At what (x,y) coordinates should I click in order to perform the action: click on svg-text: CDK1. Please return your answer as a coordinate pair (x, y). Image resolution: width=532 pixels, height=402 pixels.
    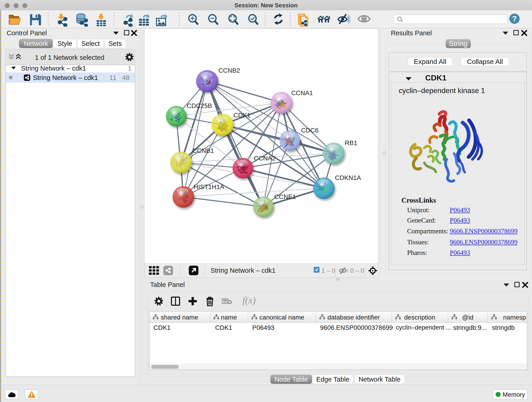
    Looking at the image, I should click on (242, 115).